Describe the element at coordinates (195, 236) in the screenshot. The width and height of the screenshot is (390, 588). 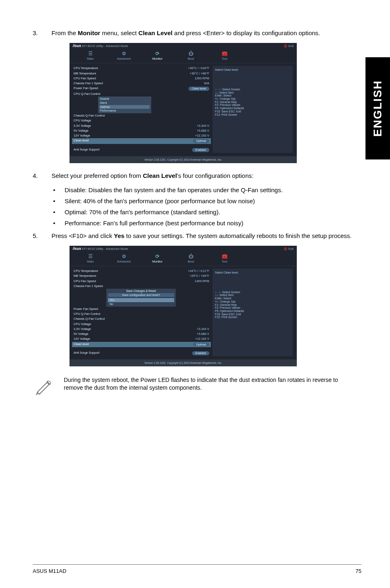
I see `step-5: 5. Press <F10> and click Yes to save you…` at that location.